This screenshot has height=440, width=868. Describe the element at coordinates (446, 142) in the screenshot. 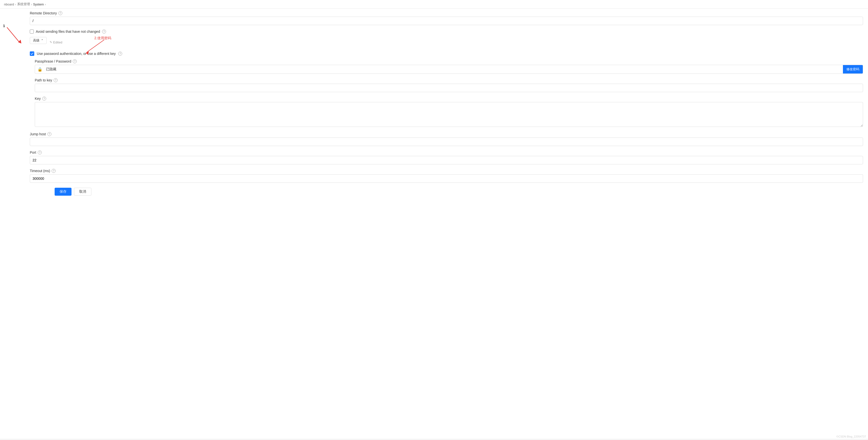

I see `jump-host-input` at that location.